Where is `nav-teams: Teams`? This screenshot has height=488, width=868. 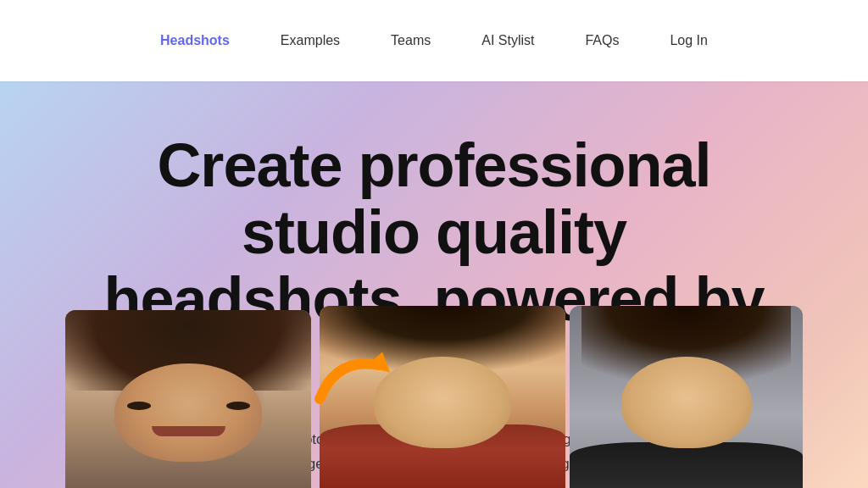 nav-teams: Teams is located at coordinates (410, 41).